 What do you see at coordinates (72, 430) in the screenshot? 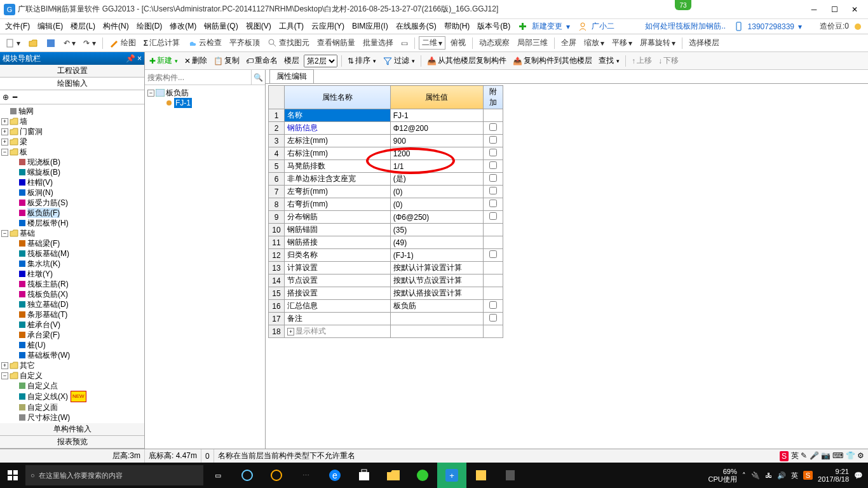
I see `nav-section-single: 单构件输入` at bounding box center [72, 430].